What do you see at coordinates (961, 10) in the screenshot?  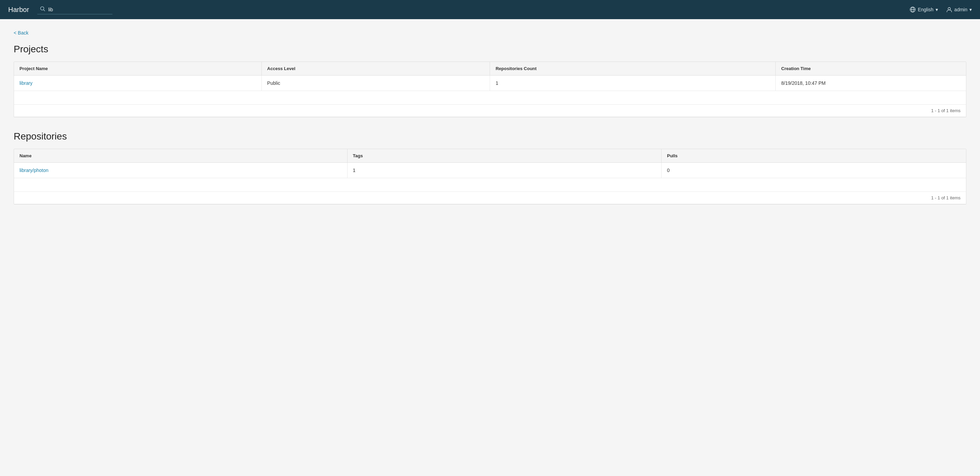 I see `user-label: admin` at bounding box center [961, 10].